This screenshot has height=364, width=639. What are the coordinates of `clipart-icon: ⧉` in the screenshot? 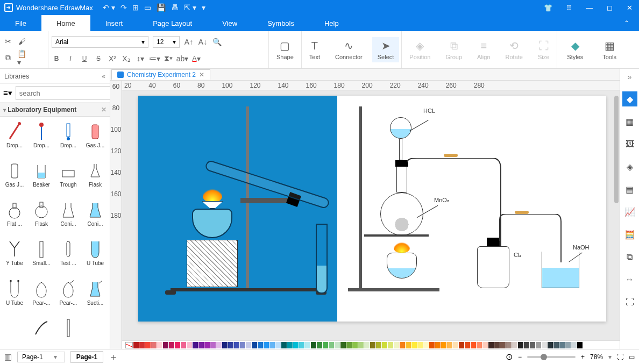 It's located at (630, 257).